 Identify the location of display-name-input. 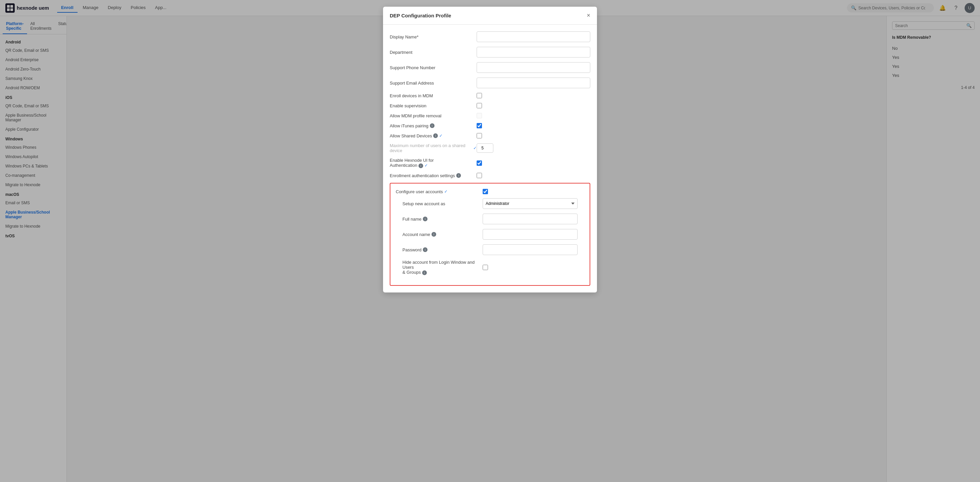
(533, 37).